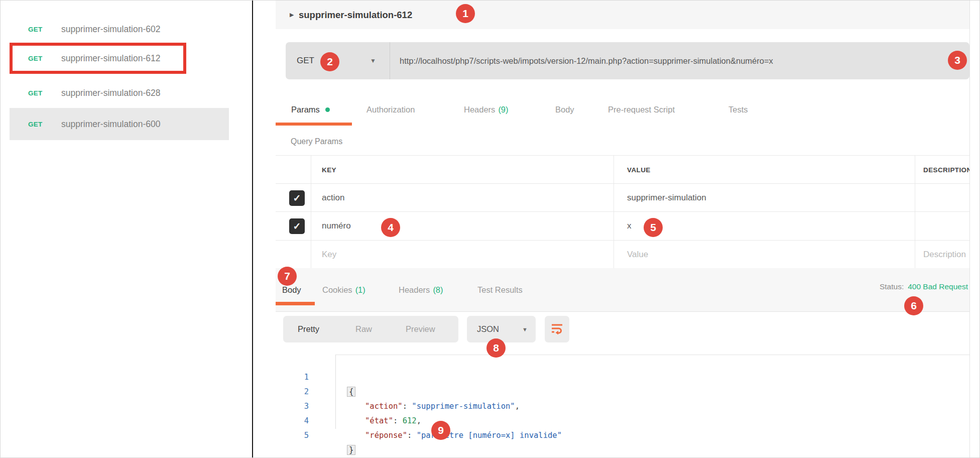 This screenshot has height=458, width=980. Describe the element at coordinates (500, 290) in the screenshot. I see `tab-label: Test Results` at that location.